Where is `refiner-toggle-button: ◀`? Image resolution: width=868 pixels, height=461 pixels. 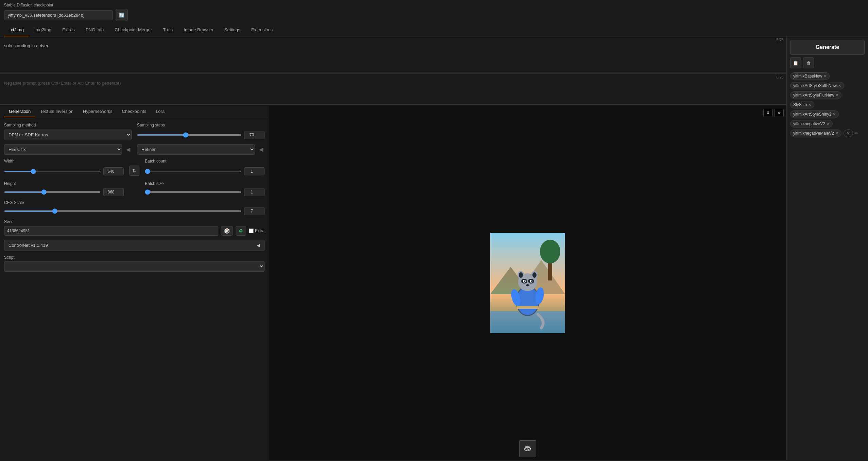
refiner-toggle-button: ◀ is located at coordinates (261, 150).